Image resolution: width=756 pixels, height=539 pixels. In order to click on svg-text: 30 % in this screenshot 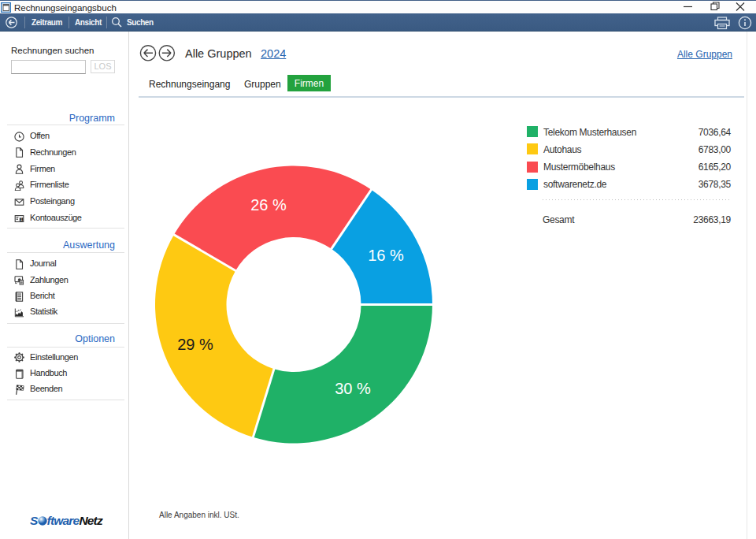, I will do `click(353, 388)`.